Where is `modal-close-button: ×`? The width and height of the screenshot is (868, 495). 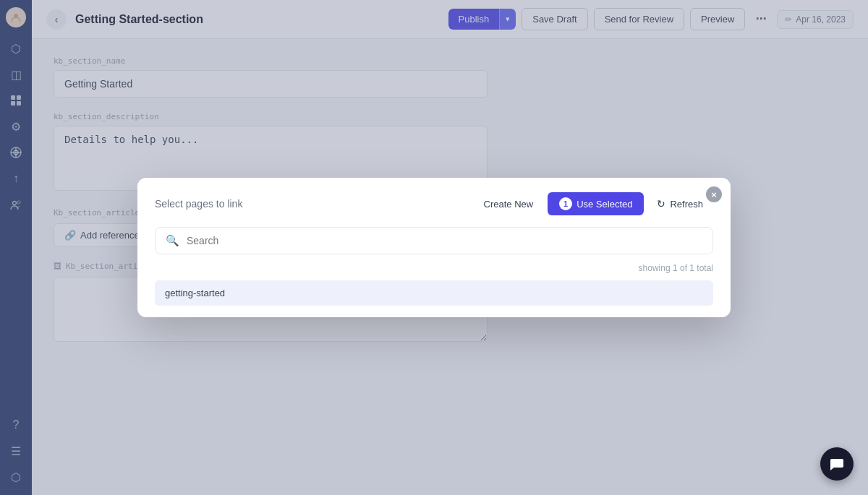 modal-close-button: × is located at coordinates (714, 194).